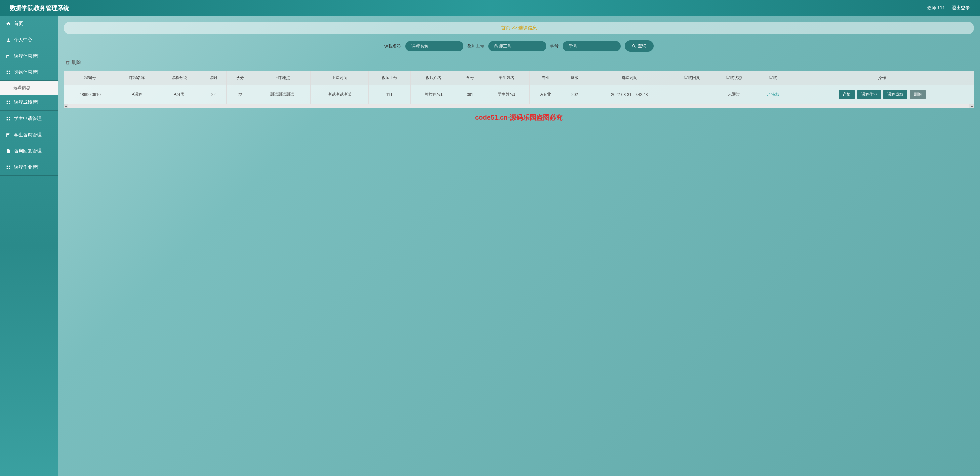 The width and height of the screenshot is (980, 476). I want to click on td-time: 测试测试测试, so click(339, 94).